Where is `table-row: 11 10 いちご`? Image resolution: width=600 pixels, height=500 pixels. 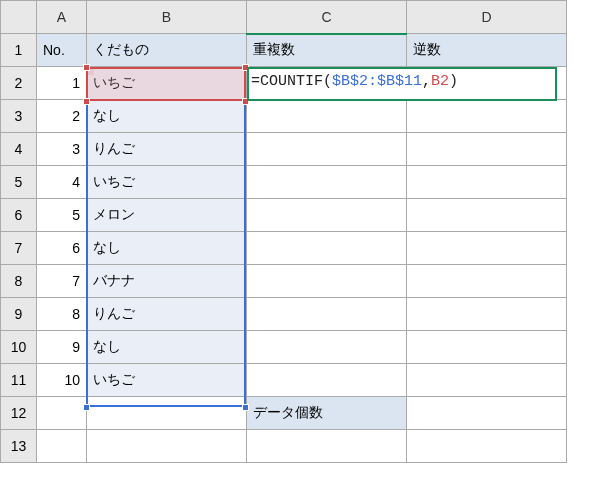 table-row: 11 10 いちご is located at coordinates (284, 380).